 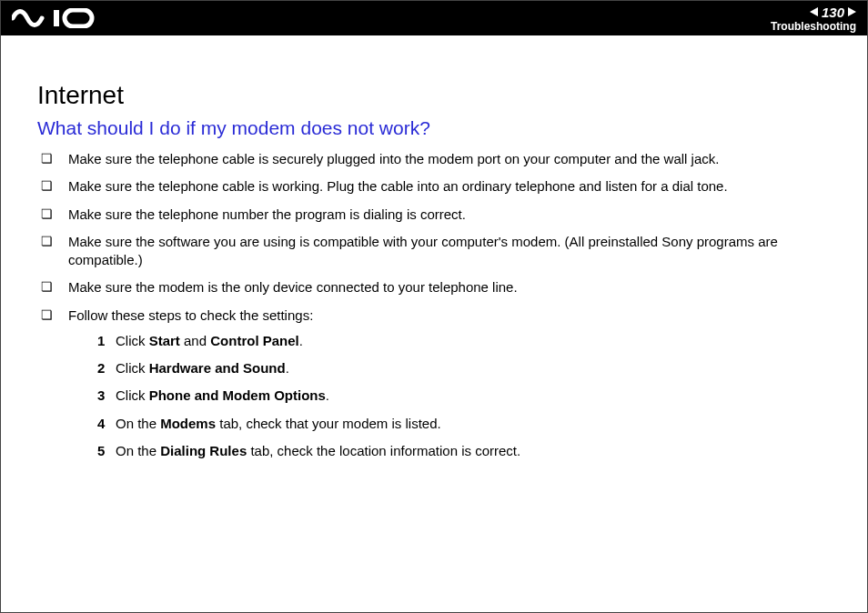 I want to click on page-nav: 130 Troubleshooting, so click(x=813, y=18).